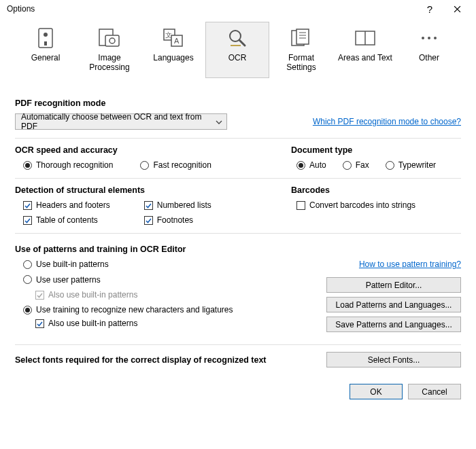 This screenshot has width=476, height=449. I want to click on window-title: Options, so click(20, 9).